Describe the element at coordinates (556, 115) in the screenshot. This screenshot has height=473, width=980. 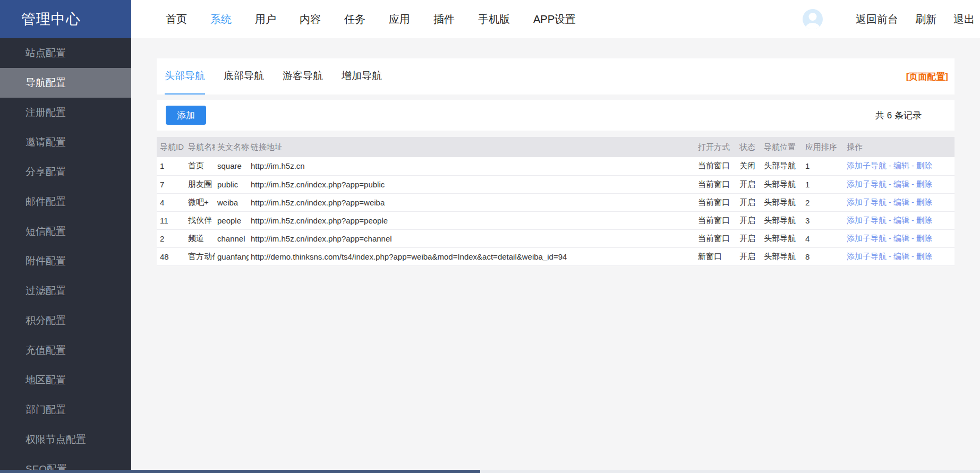
I see `toolbar: 添加 共 6 条记录` at that location.